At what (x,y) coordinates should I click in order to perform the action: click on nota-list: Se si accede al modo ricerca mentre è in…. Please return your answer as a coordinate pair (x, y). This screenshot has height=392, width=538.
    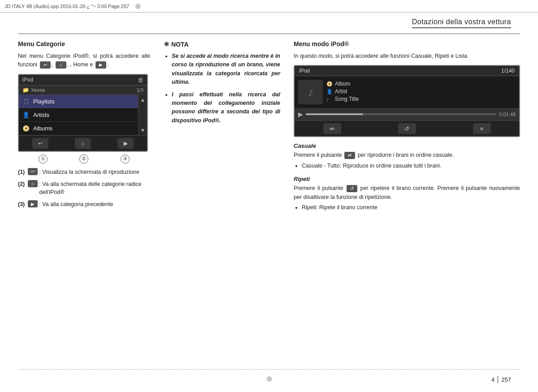
    Looking at the image, I should click on (222, 89).